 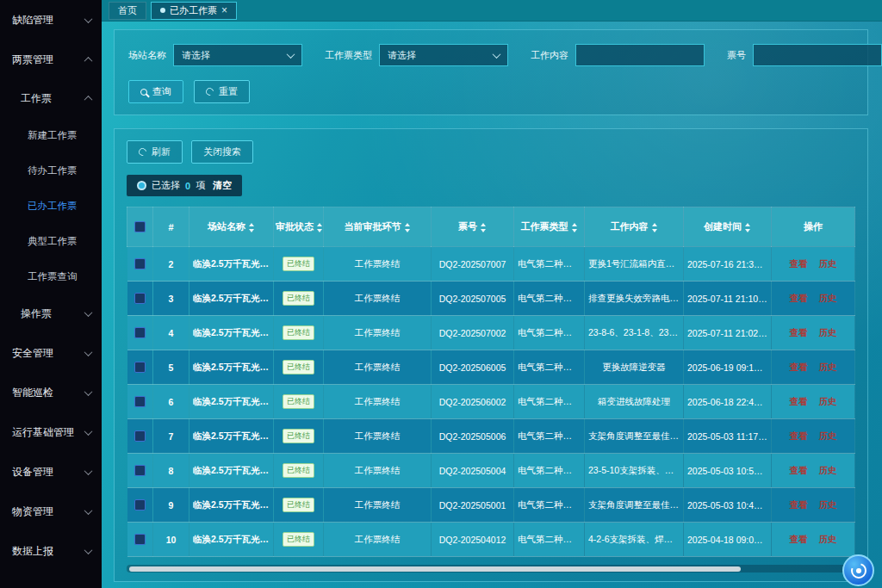 I want to click on work-content-field: 工作内容, so click(x=618, y=55).